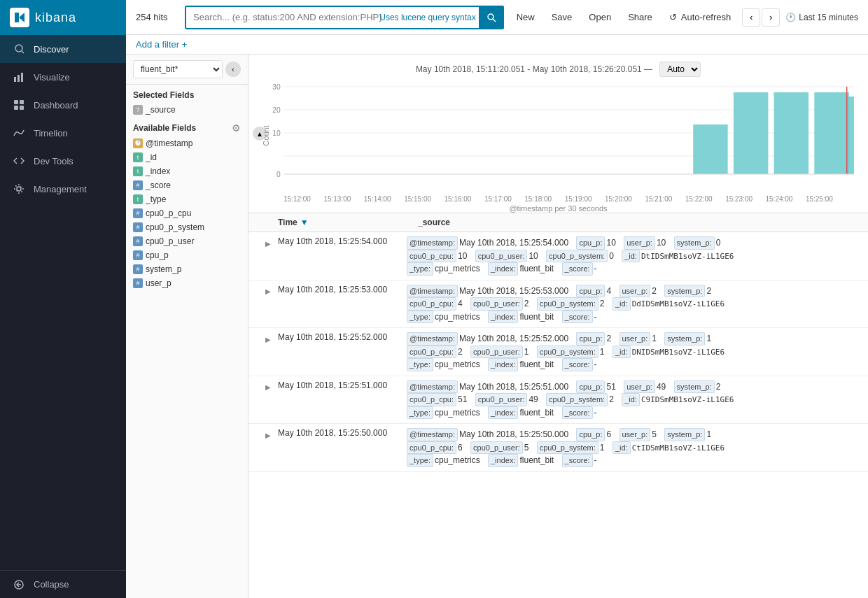 Image resolution: width=868 pixels, height=598 pixels. Describe the element at coordinates (630, 256) in the screenshot. I see `result-source-1: @timestamp:May 10th 2018, 15:25:54.000 c…` at that location.